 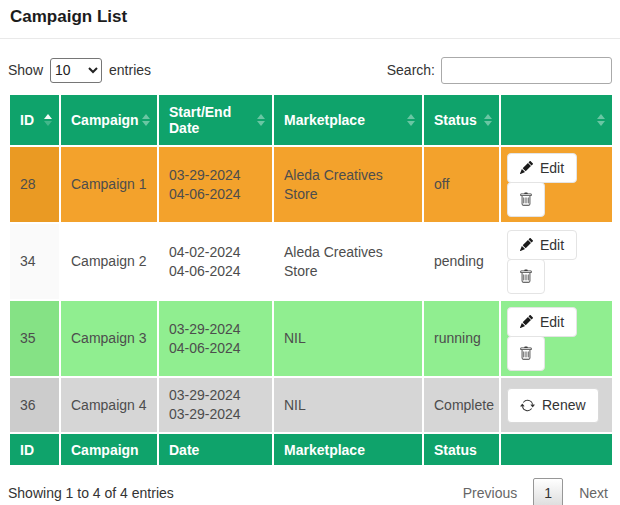 I want to click on column-header-label: Start/End Date, so click(x=200, y=120).